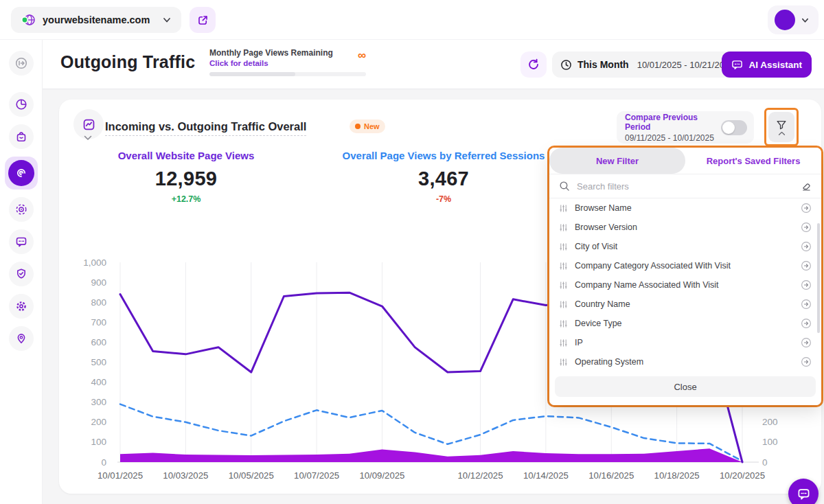 Image resolution: width=824 pixels, height=504 pixels. I want to click on search-filters-input, so click(685, 187).